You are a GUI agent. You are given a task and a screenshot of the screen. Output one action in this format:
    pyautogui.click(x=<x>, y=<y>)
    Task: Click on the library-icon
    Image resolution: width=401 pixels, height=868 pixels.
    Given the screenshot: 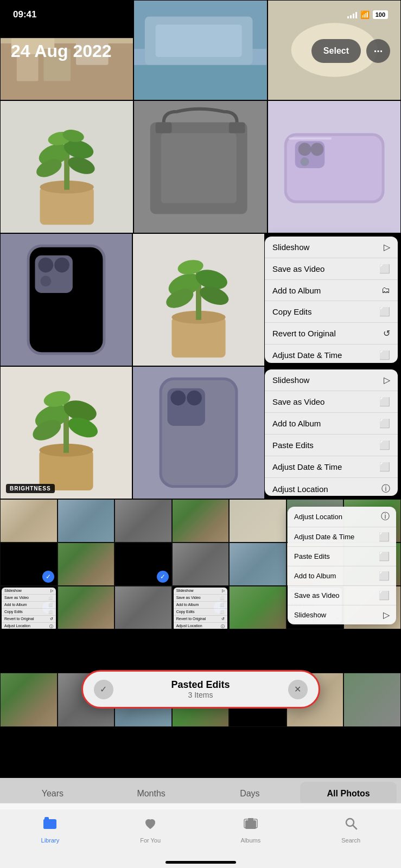 What is the action you would take?
    pyautogui.click(x=50, y=826)
    